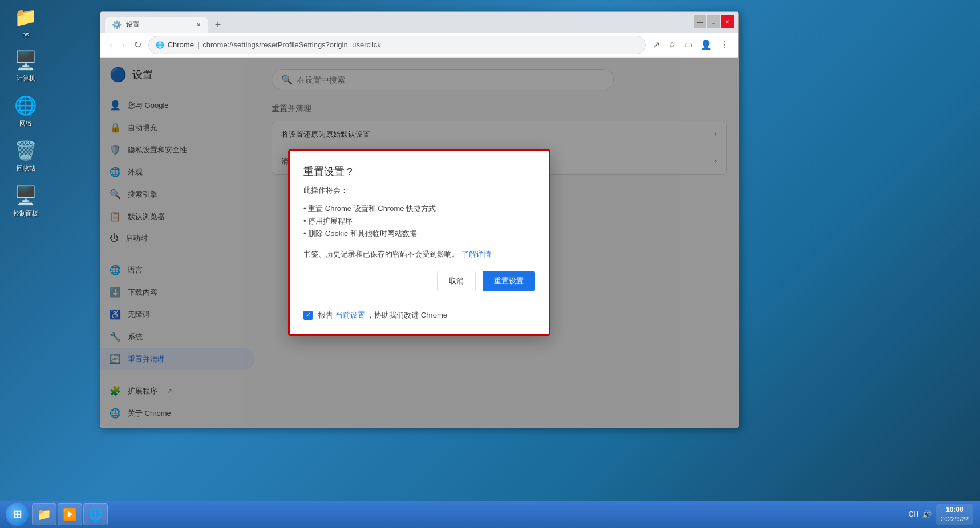 This screenshot has width=980, height=528. What do you see at coordinates (156, 25) in the screenshot?
I see `browser-tab: ⚙️ 设置 ✕` at bounding box center [156, 25].